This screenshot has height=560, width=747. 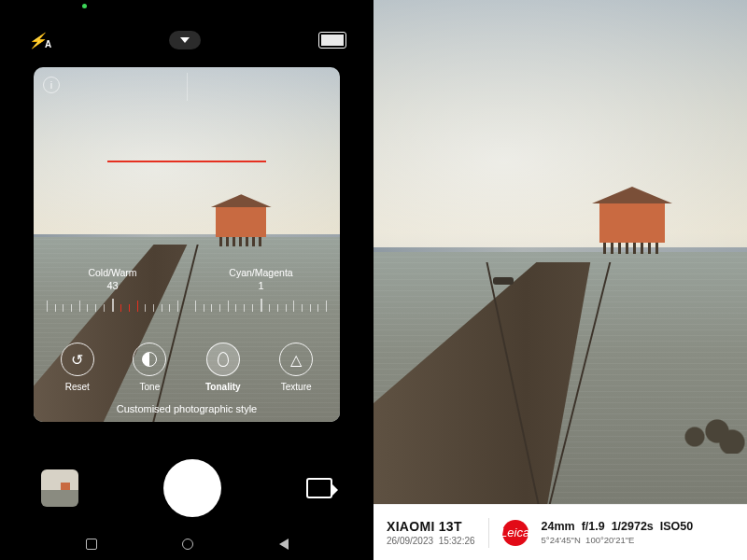 What do you see at coordinates (618, 539) in the screenshot?
I see `gps-coords: 5°24'45"N 100°20'21"E` at bounding box center [618, 539].